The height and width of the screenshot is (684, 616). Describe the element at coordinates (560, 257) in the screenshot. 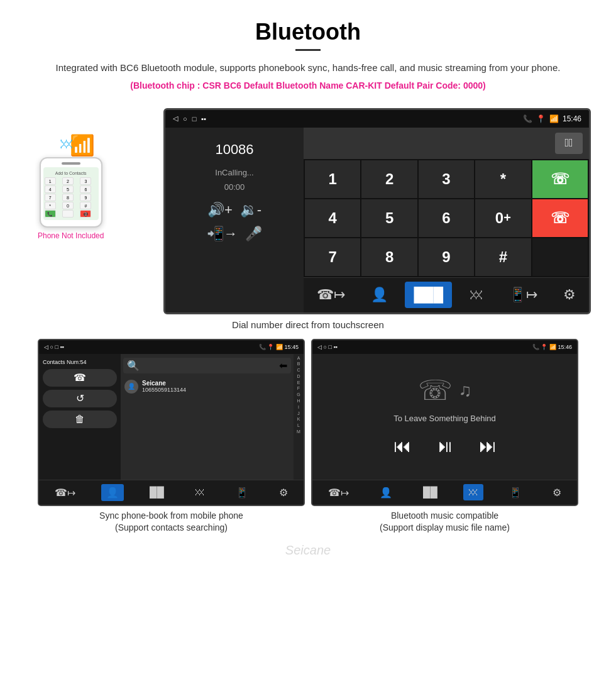

I see `numpad-empty` at that location.